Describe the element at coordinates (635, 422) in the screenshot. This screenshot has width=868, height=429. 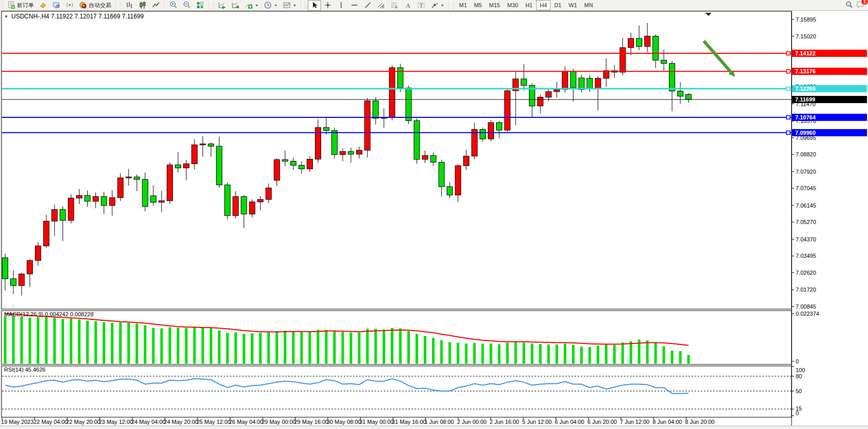
I see `svg-text: 7 Jun 12:00` at that location.